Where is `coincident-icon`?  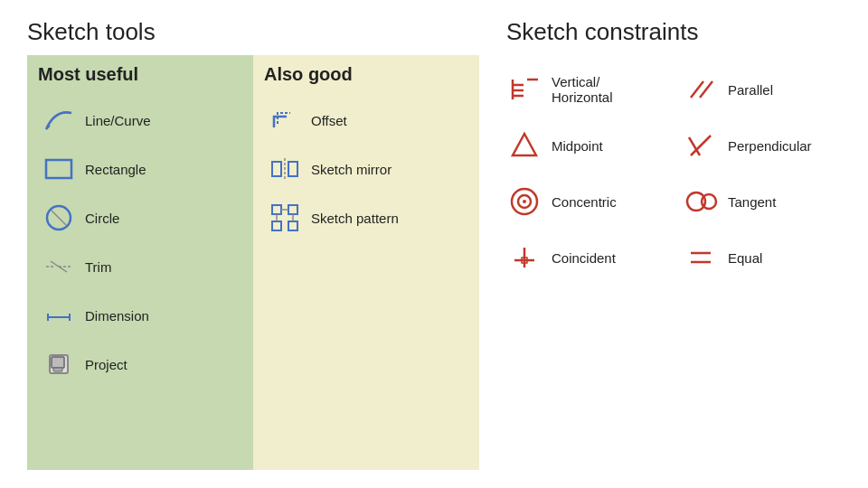
coincident-icon is located at coordinates (524, 258).